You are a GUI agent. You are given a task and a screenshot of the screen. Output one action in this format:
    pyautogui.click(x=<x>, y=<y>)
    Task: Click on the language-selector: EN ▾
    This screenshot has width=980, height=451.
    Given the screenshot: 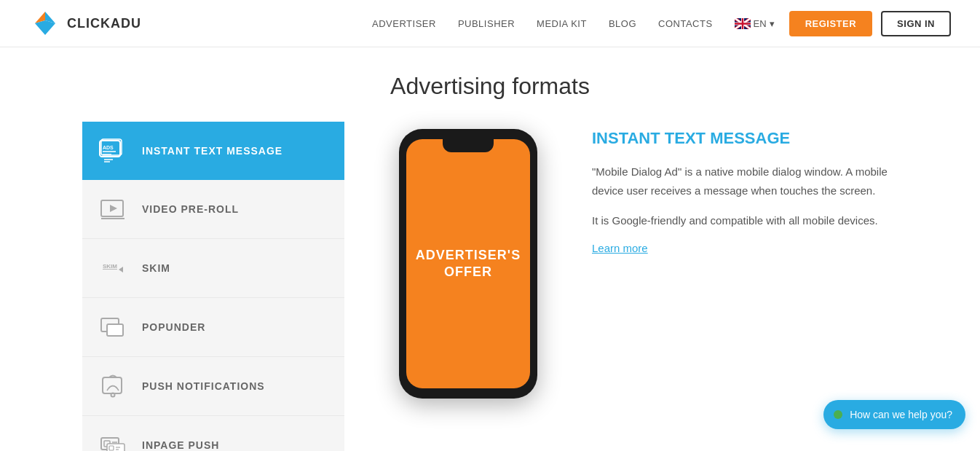 What is the action you would take?
    pyautogui.click(x=754, y=23)
    